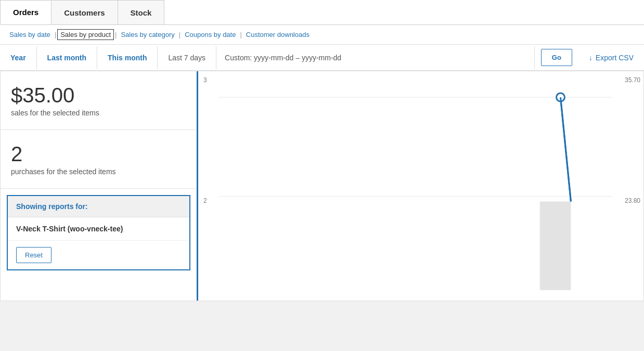 The image size is (644, 351). Describe the element at coordinates (85, 34) in the screenshot. I see `subnav-sales-by-product: Sales by product` at that location.